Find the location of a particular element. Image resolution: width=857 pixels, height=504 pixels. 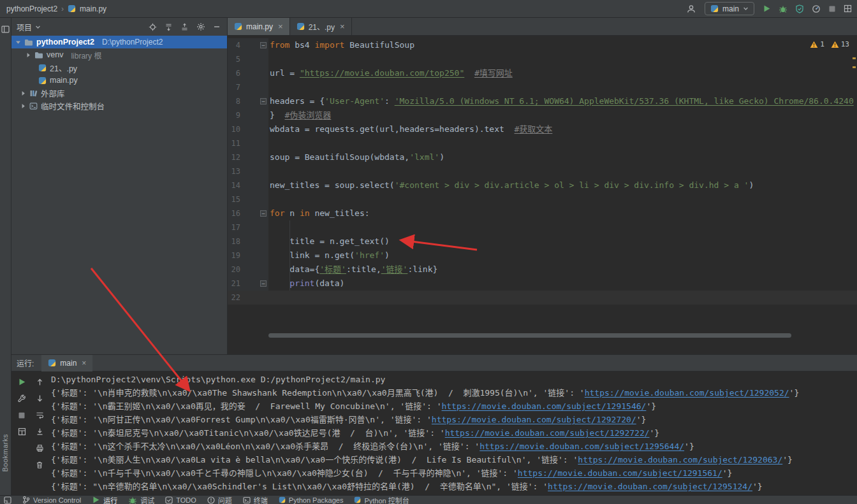

code-line: 15 is located at coordinates (542, 199).